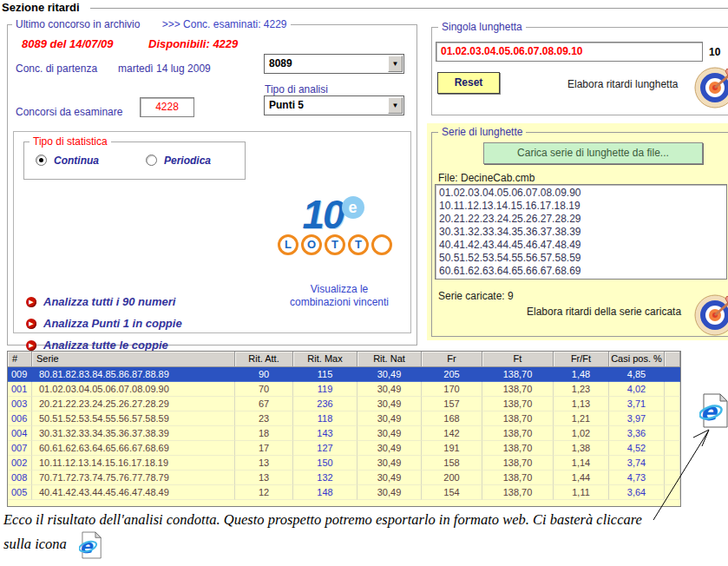 This screenshot has height=566, width=728. Describe the element at coordinates (90, 545) in the screenshot. I see `ie-icon: e` at that location.